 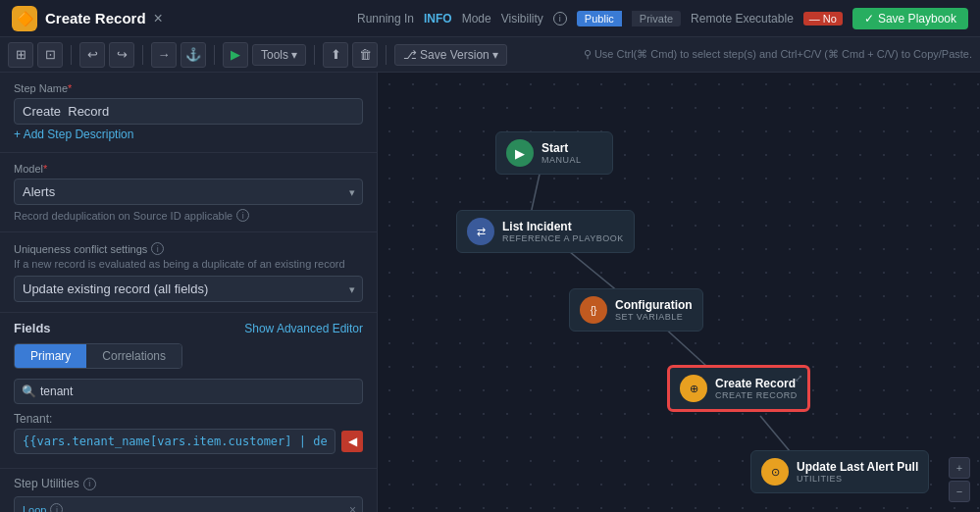 I want to click on no-badge: — No, so click(x=823, y=19).